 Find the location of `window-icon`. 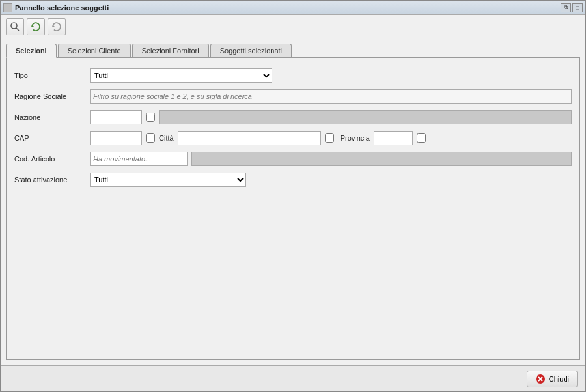

window-icon is located at coordinates (8, 8).